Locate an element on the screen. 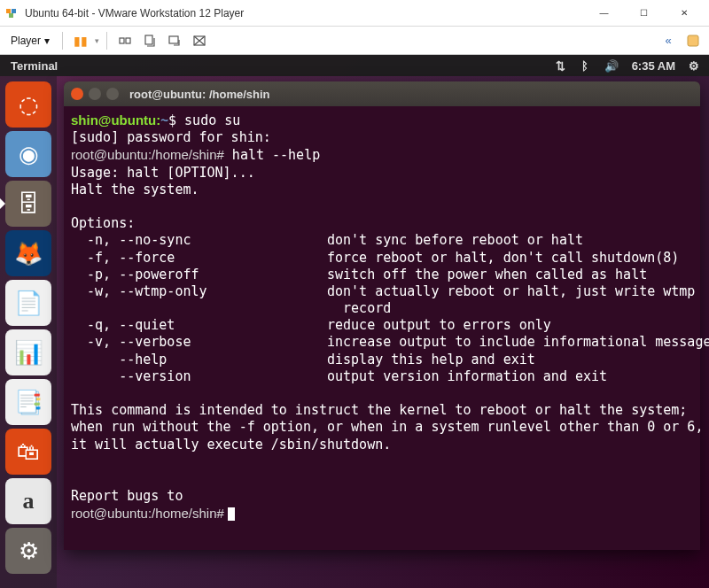  player-menu: Player ▾ is located at coordinates (30, 41).